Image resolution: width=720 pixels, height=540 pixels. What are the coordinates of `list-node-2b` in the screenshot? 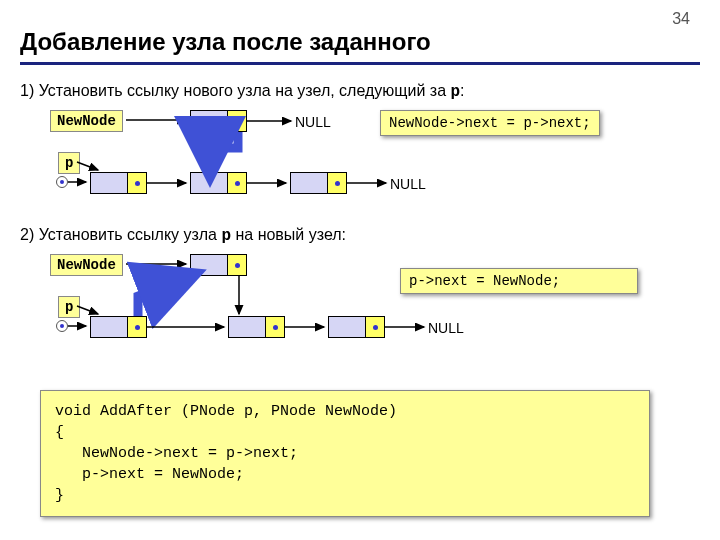 It's located at (256, 327).